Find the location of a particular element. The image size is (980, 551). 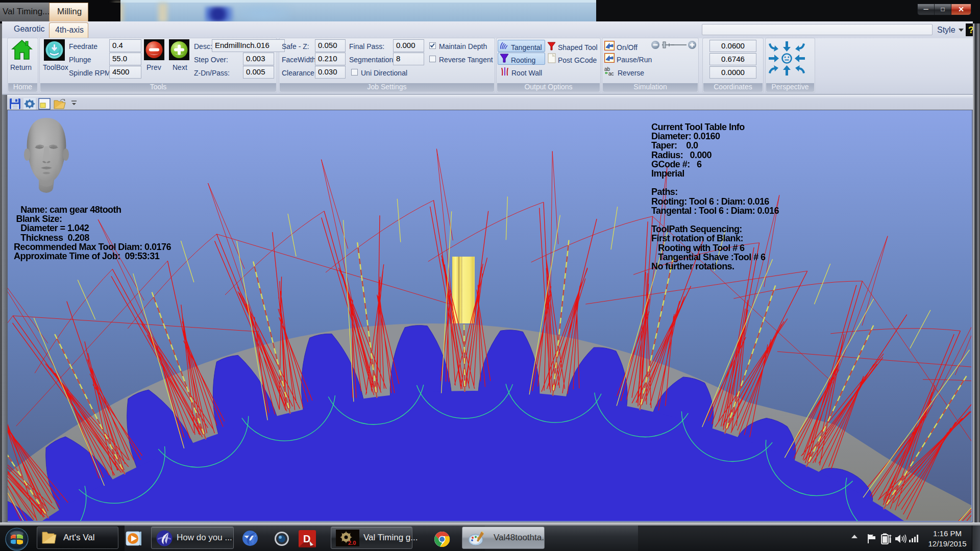

svg-text: ac is located at coordinates (611, 73).